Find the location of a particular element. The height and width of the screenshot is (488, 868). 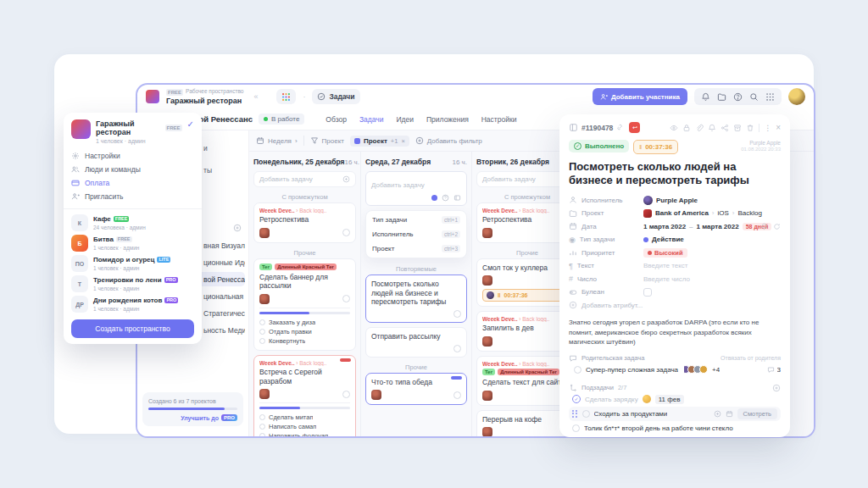

add-member-button: Добавить участника is located at coordinates (640, 97).